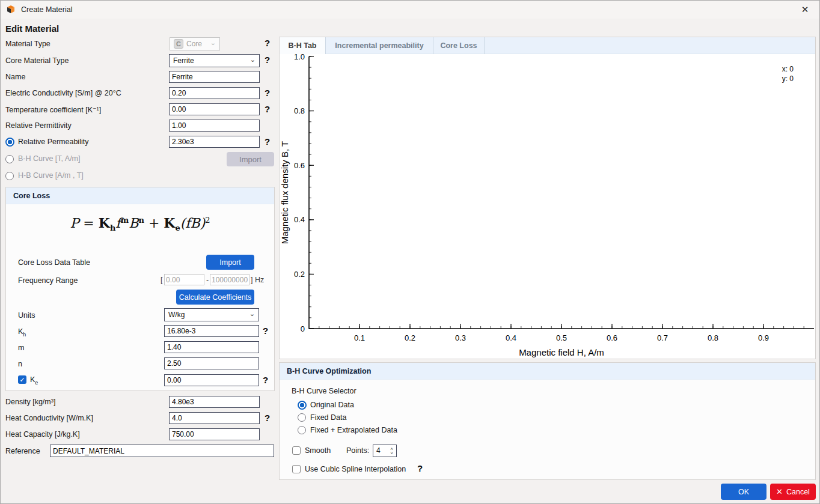  I want to click on fixed-data-label: Fixed Data, so click(328, 417).